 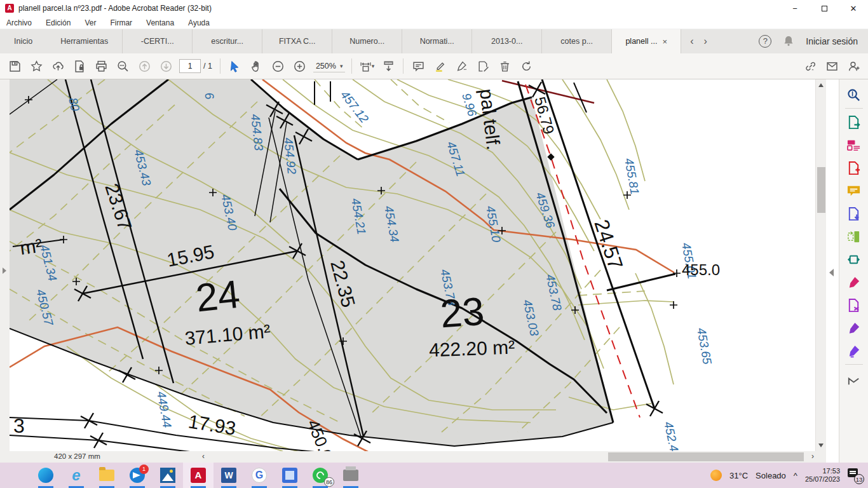 What do you see at coordinates (79, 66) in the screenshot?
I see `file-lock-button` at bounding box center [79, 66].